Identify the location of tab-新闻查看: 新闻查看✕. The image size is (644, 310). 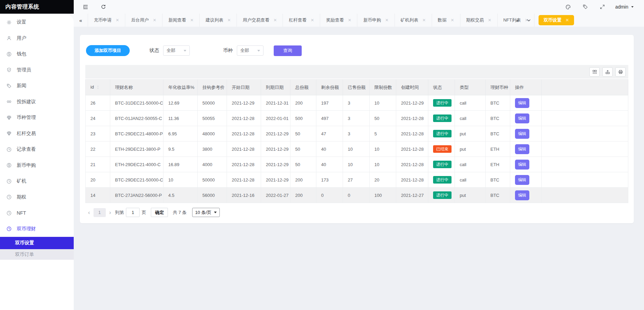
(181, 20).